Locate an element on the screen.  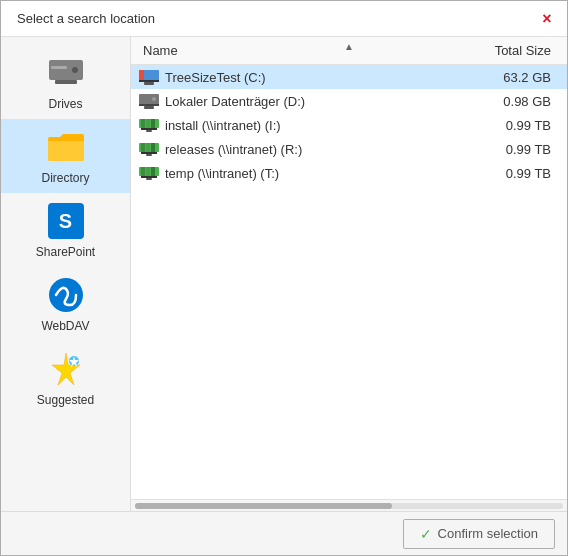
item-name: TreeSizeTest (C:) is located at coordinates (317, 78).